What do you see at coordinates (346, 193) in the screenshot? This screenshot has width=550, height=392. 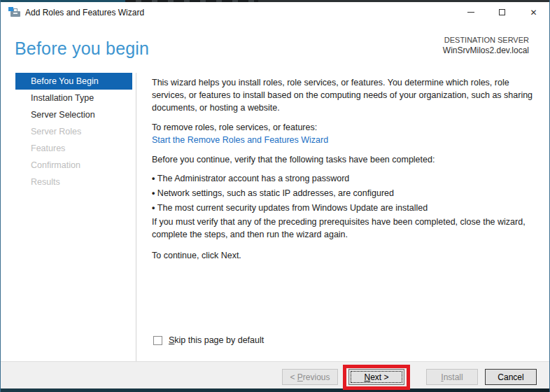 I see `list-item: Network settings, such as static IP addr…` at bounding box center [346, 193].